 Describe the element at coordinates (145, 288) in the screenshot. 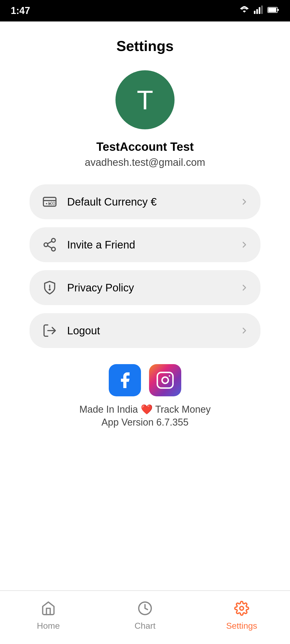

I see `menu-item-privacy: Privacy Policy` at that location.